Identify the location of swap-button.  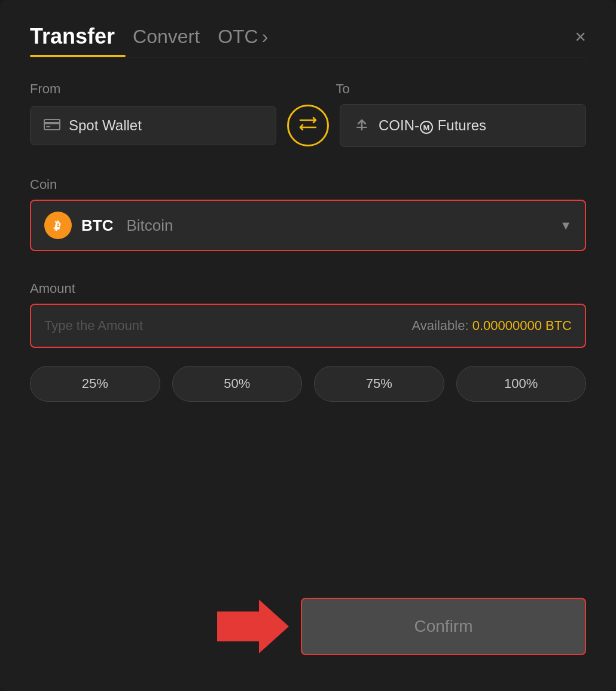
(308, 126).